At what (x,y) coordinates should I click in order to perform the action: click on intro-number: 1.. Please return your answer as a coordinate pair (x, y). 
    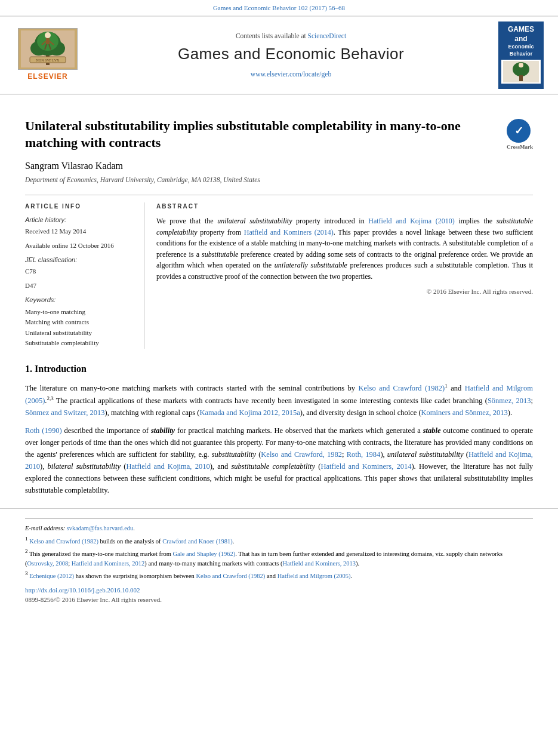
    Looking at the image, I should click on (29, 369).